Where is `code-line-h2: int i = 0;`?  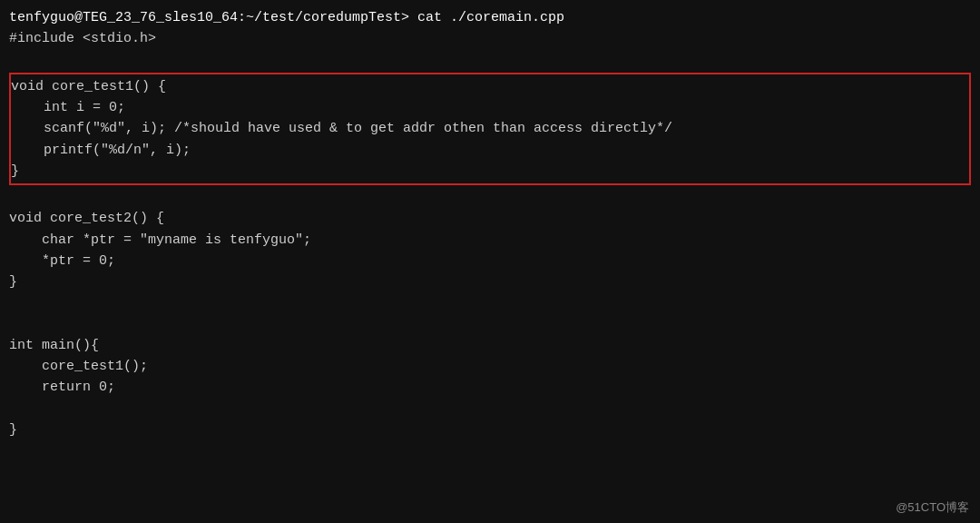
code-line-h2: int i = 0; is located at coordinates (490, 107).